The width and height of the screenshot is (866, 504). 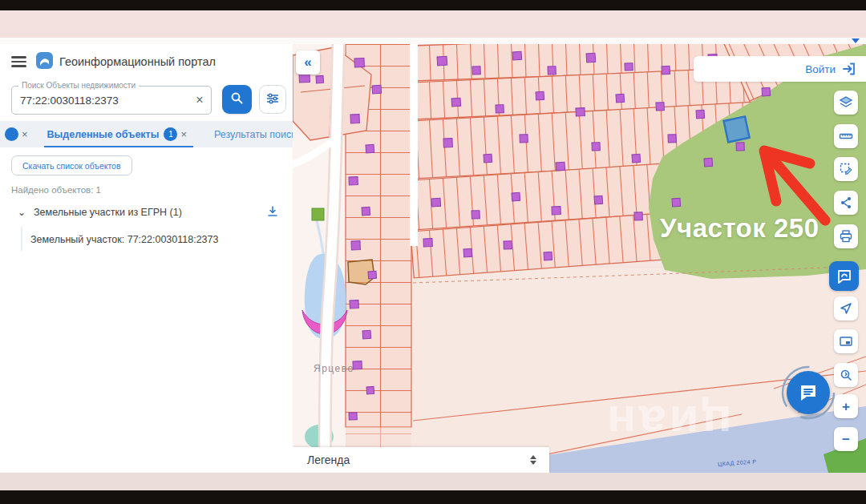 What do you see at coordinates (146, 135) in the screenshot?
I see `tab-strip: ◂ × Выделенные объекты 1 × Результаты по…` at bounding box center [146, 135].